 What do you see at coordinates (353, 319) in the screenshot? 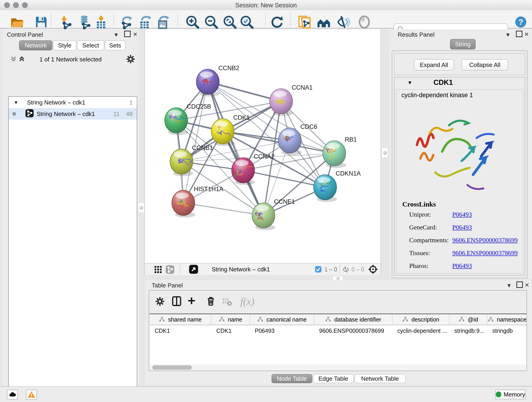
I see `column-header-database-identifier: database identifier` at bounding box center [353, 319].